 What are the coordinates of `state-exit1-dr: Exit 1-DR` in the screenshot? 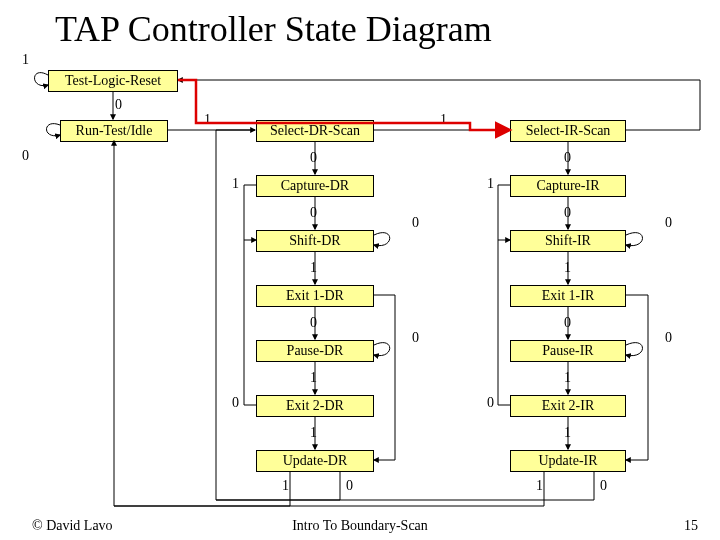 It's located at (315, 296).